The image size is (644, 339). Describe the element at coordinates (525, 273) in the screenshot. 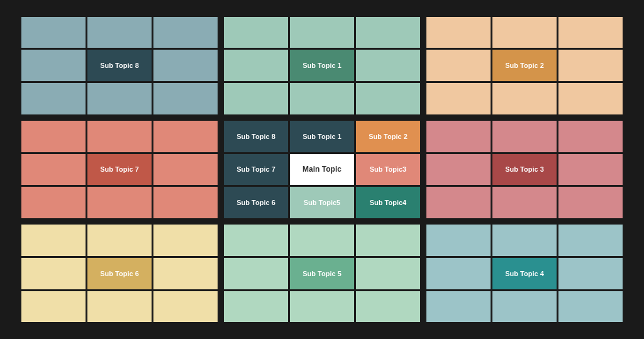

I see `panel-subtopic4: Sub Topic 4` at that location.